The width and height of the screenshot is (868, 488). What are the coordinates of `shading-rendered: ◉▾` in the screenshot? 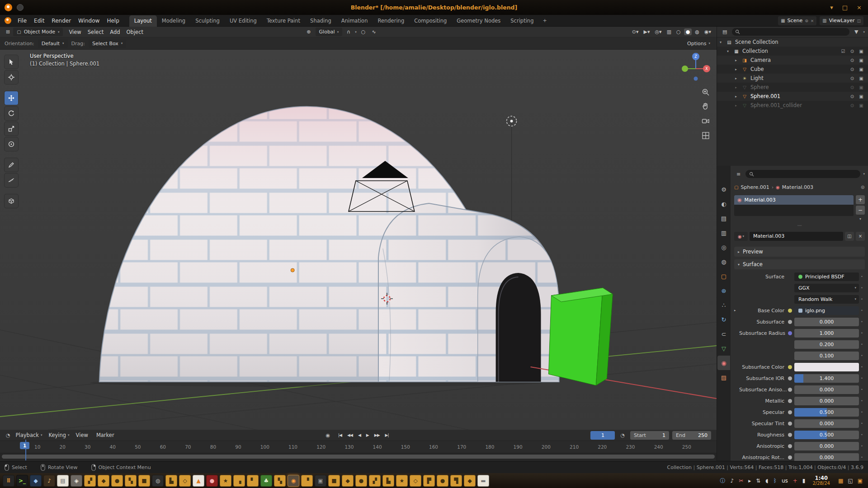 It's located at (708, 32).